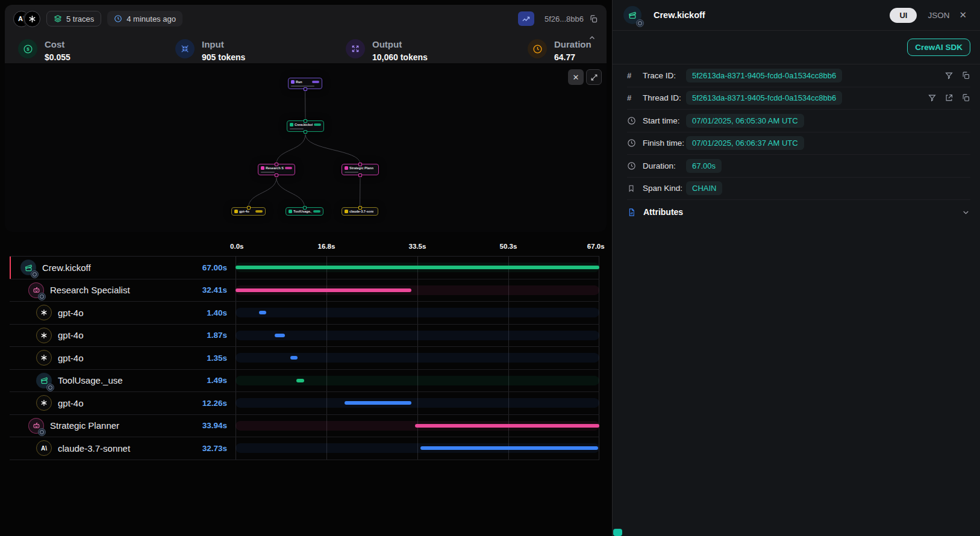  I want to click on axis-tick: 67.0s, so click(596, 246).